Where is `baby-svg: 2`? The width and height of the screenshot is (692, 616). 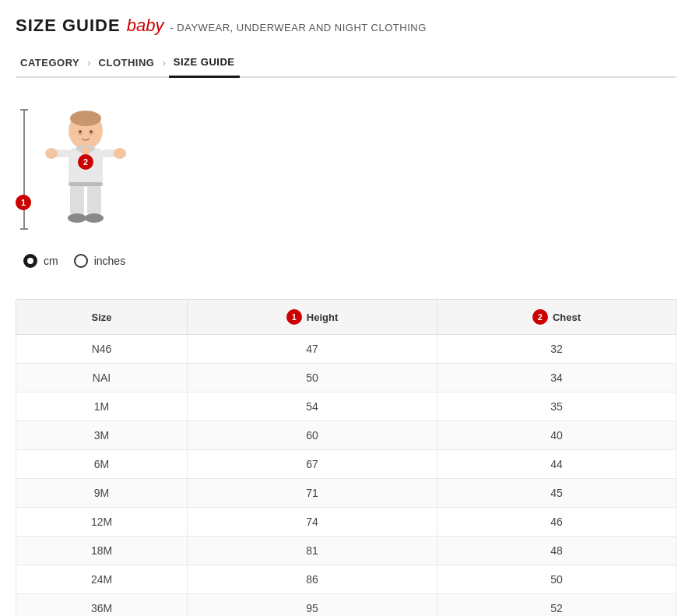
baby-svg: 2 is located at coordinates (78, 171).